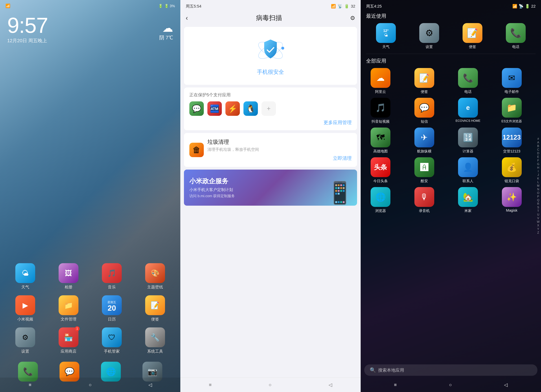 The image size is (541, 392). I want to click on p1-time: 📶, so click(8, 6).